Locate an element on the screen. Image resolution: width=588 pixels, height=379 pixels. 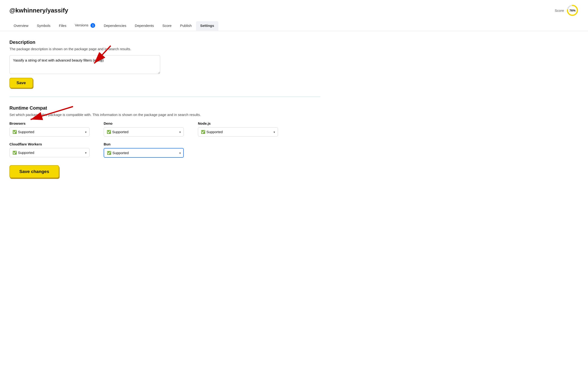
brand-repo: /yassify is located at coordinates (57, 10).